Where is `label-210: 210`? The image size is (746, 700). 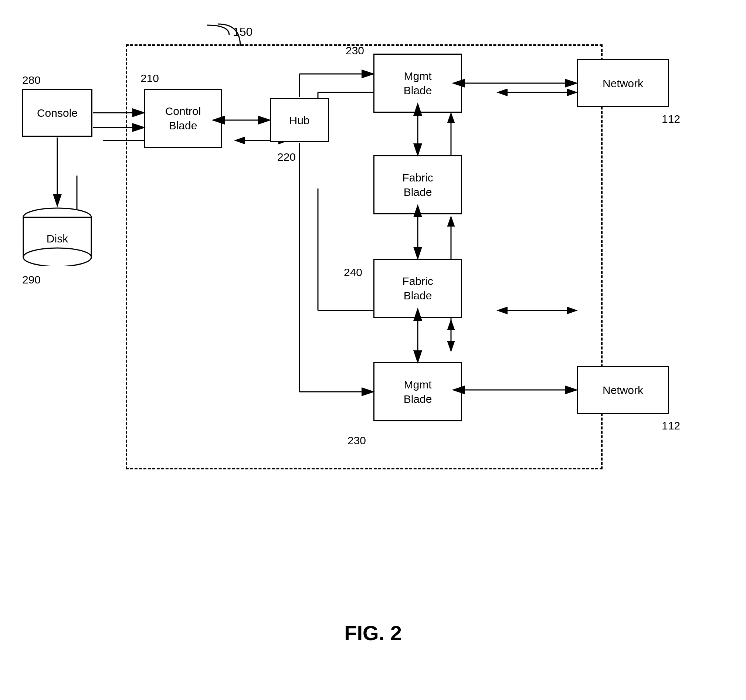
label-210: 210 is located at coordinates (150, 78).